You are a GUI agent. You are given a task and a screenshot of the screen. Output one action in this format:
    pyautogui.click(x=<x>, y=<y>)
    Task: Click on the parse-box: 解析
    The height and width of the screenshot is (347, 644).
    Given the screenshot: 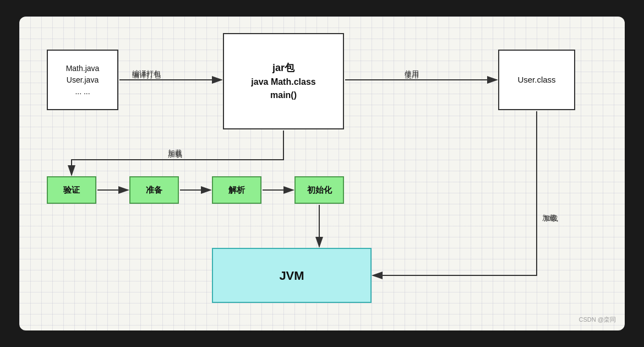 What is the action you would take?
    pyautogui.click(x=237, y=190)
    